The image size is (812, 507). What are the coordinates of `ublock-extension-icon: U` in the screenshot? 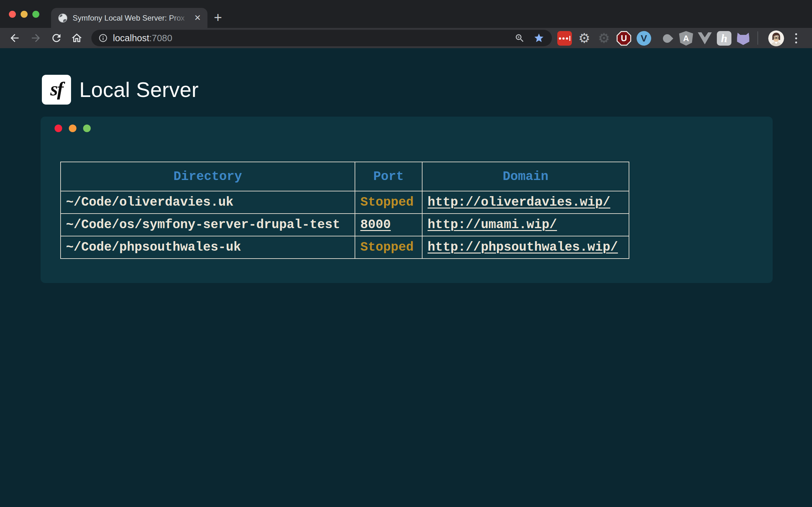 It's located at (624, 38).